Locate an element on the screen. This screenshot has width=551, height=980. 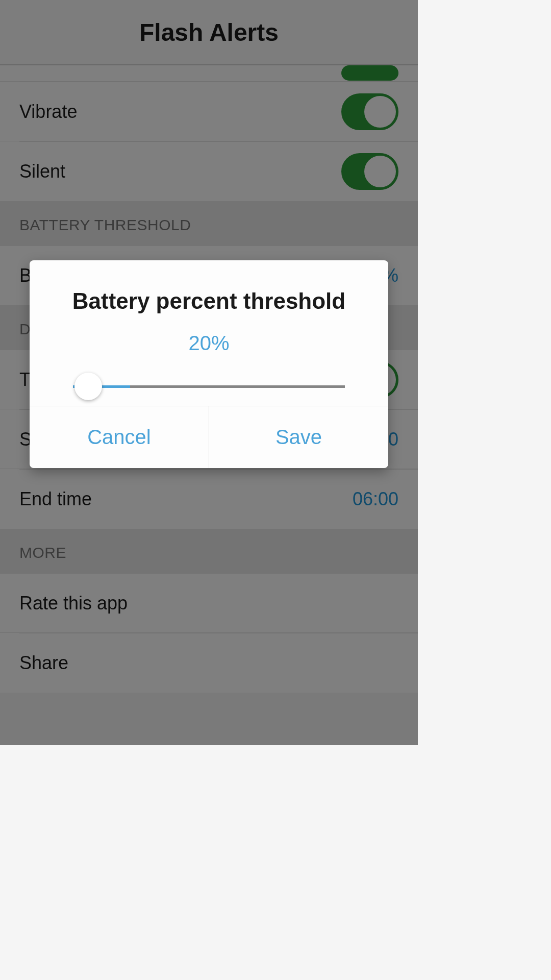
dialog-actions: Cancel Save is located at coordinates (209, 437).